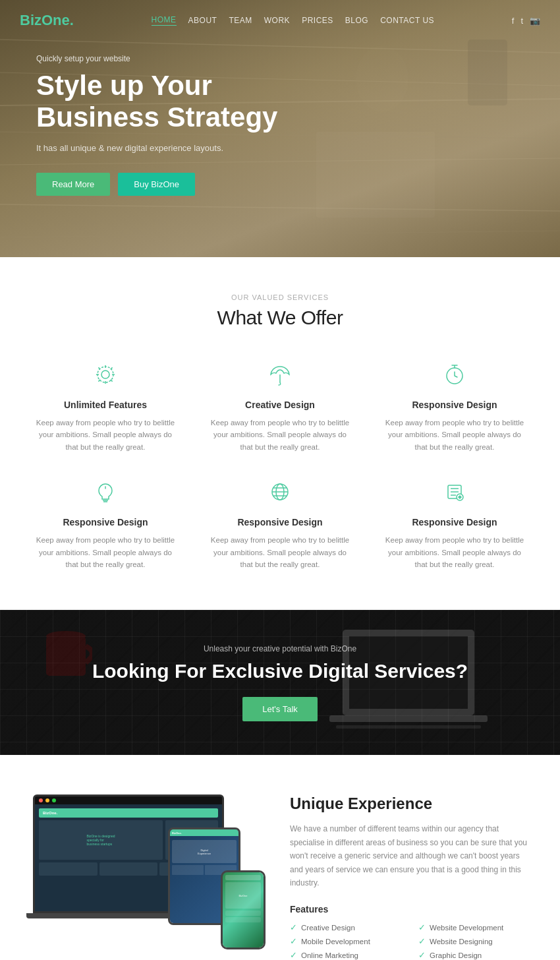 This screenshot has width=560, height=960. Describe the element at coordinates (73, 185) in the screenshot. I see `read-more-button: Read More` at that location.